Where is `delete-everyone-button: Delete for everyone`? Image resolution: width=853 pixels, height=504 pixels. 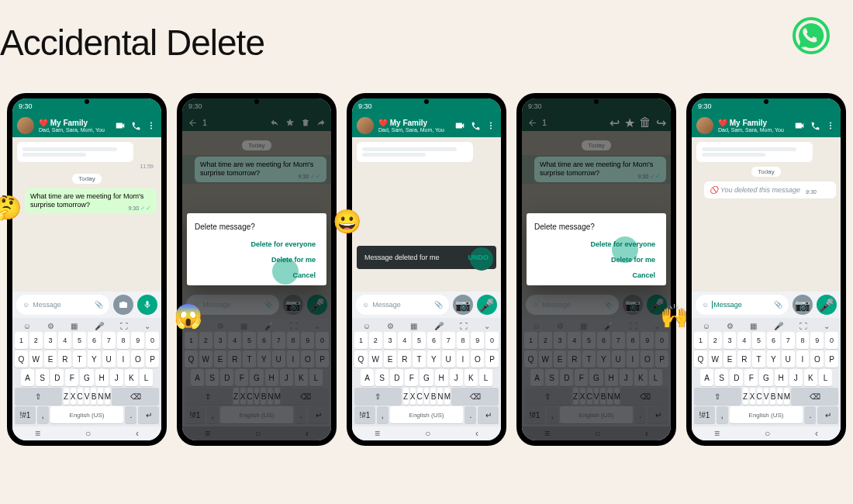 delete-everyone-button: Delete for everyone is located at coordinates (283, 244).